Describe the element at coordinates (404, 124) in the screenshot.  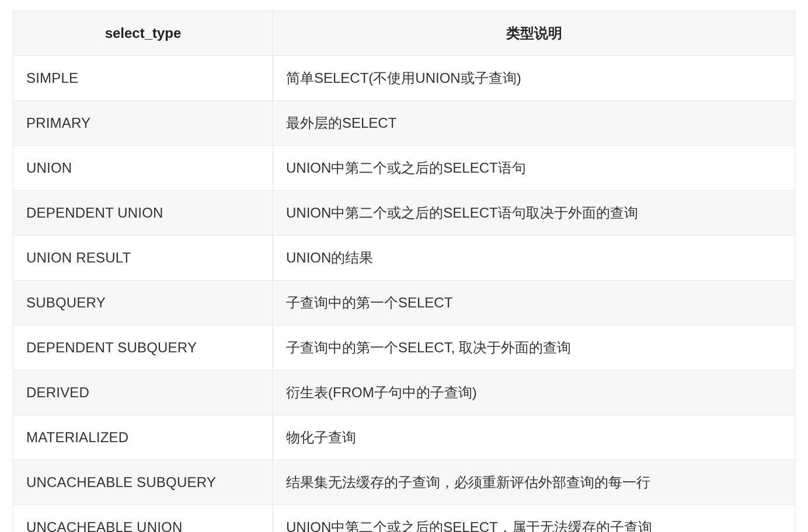
I see `table-row: PRIMARY 最外层的SELECT` at that location.